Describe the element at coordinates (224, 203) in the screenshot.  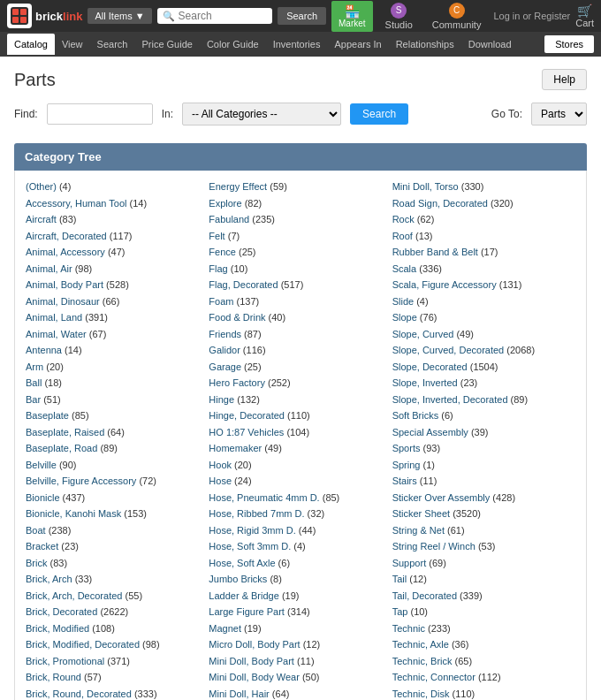
I see `category-link: Explore` at that location.